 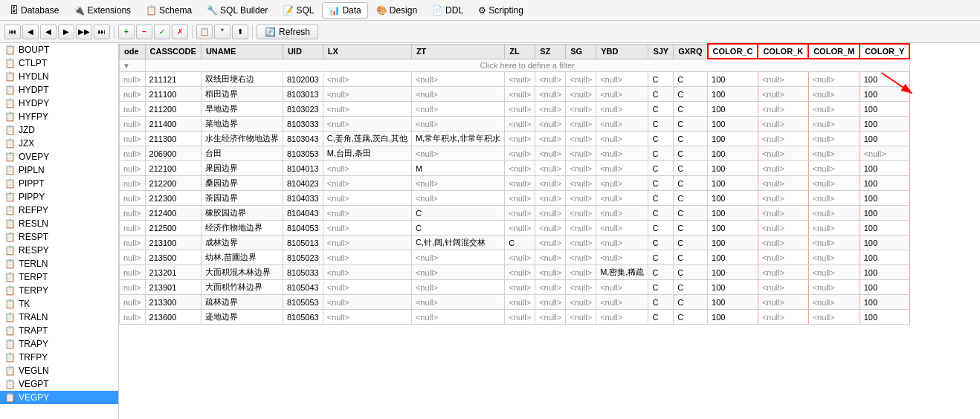 What do you see at coordinates (13, 32) in the screenshot?
I see `nav-first-btn: ⏮` at bounding box center [13, 32].